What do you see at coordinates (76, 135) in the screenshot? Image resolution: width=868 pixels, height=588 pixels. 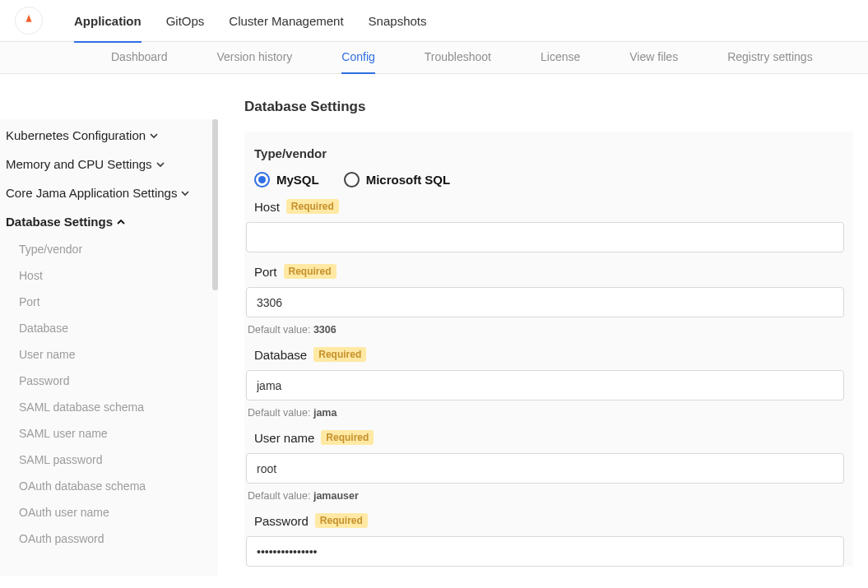 I see `sidebar-item-label: Kubernetes Configuration` at bounding box center [76, 135].